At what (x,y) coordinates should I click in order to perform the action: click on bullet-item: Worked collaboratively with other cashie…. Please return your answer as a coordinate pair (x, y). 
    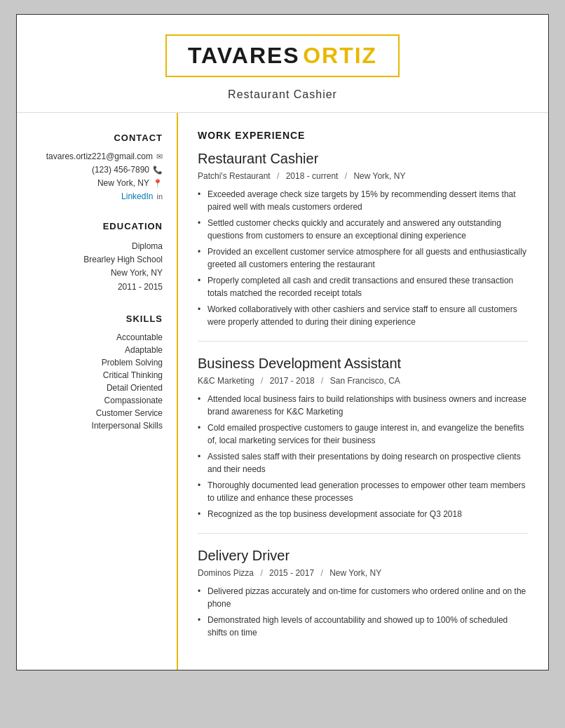
    Looking at the image, I should click on (363, 316).